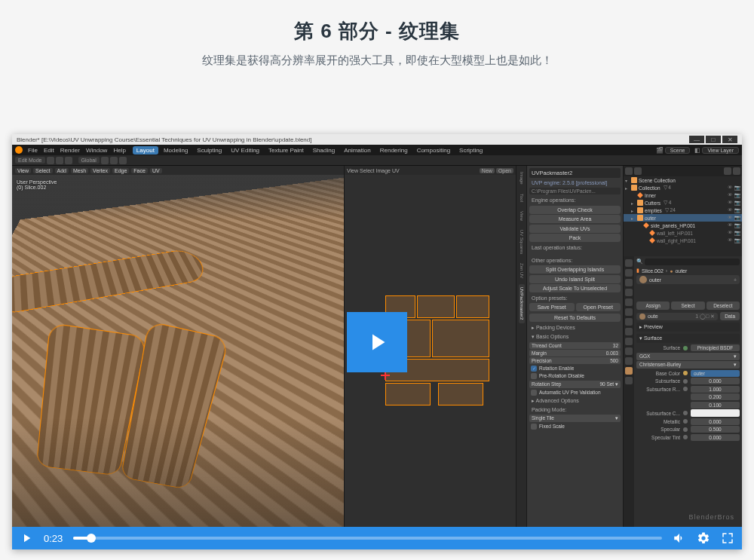 Image resolution: width=754 pixels, height=560 pixels. Describe the element at coordinates (114, 161) in the screenshot. I see `pivot-icon` at that location.